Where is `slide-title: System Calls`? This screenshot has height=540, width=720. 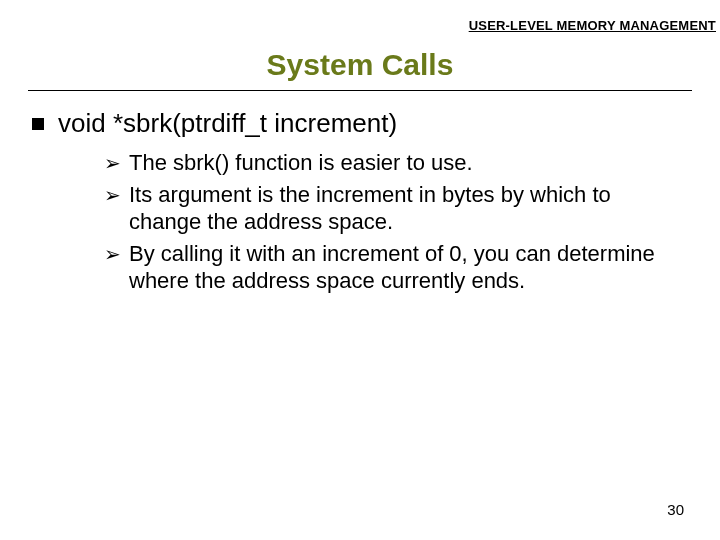
slide-title: System Calls is located at coordinates (360, 65).